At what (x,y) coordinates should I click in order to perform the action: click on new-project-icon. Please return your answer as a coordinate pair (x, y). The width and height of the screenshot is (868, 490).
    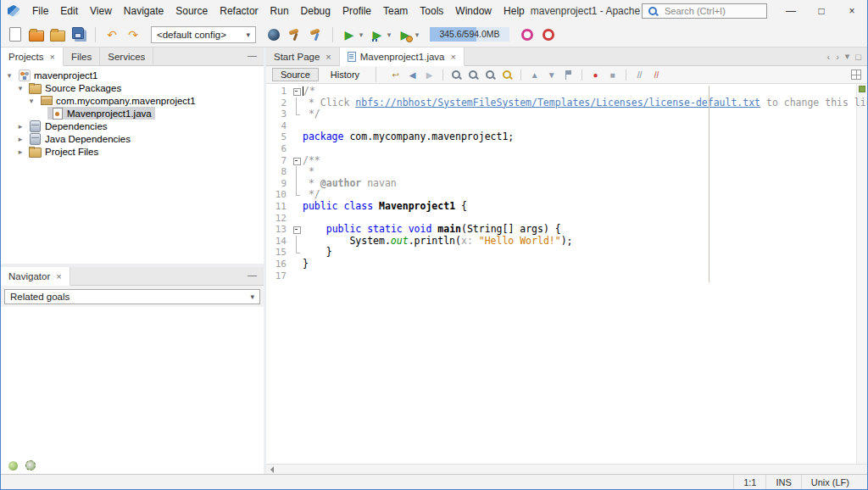
    Looking at the image, I should click on (36, 35).